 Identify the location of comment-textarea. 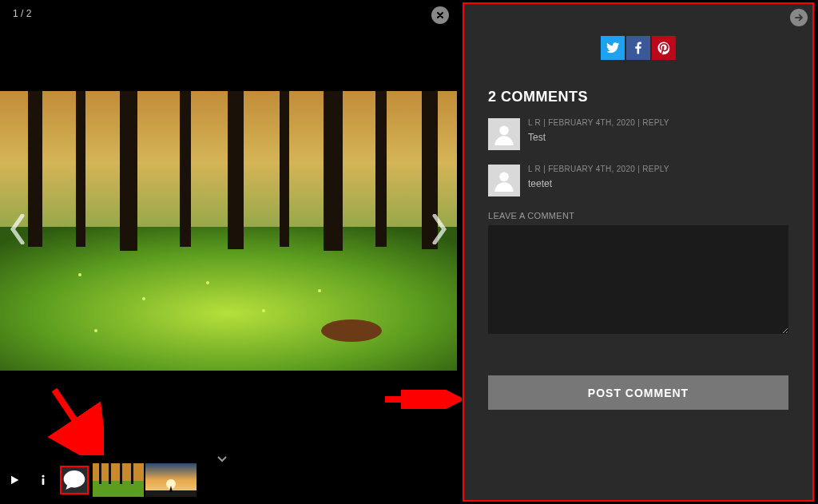
(638, 280).